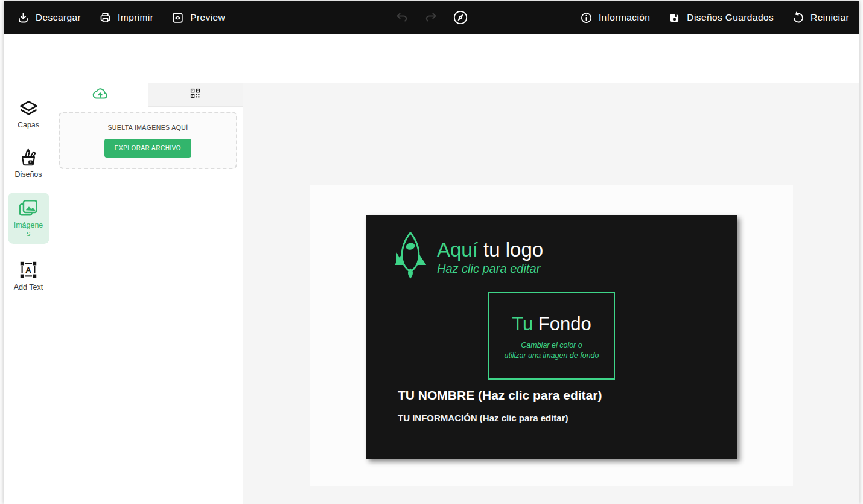 The width and height of the screenshot is (863, 504). Describe the element at coordinates (126, 18) in the screenshot. I see `print-button: Imprimir` at that location.